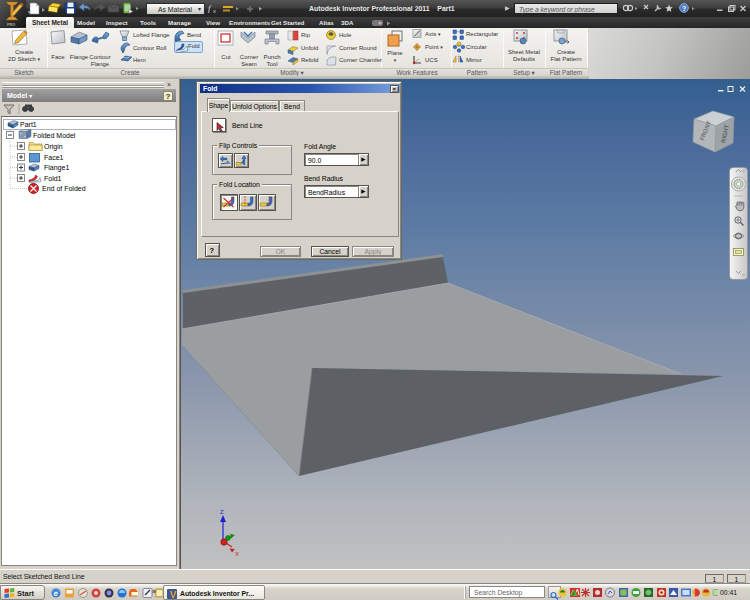  I want to click on svg-text: Z, so click(222, 512).